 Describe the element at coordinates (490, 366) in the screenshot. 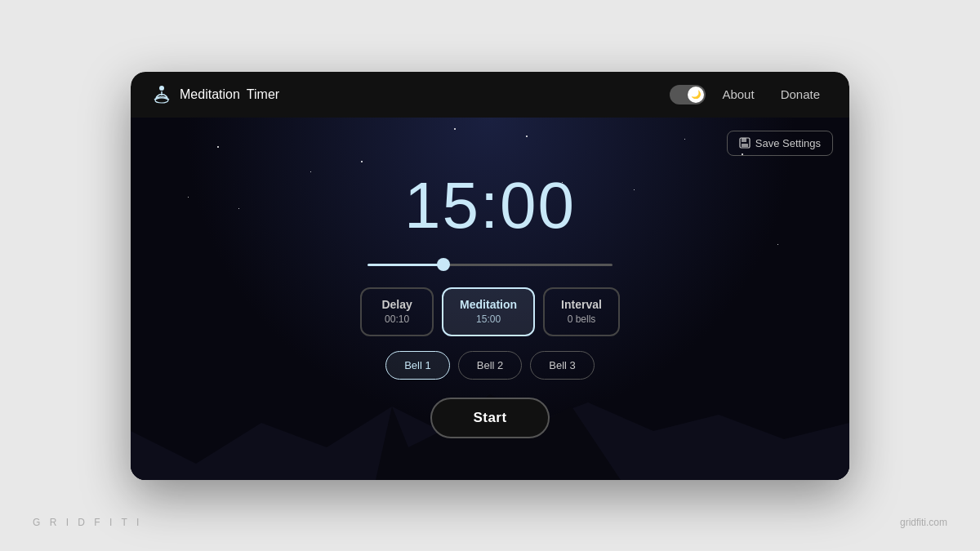

I see `bell-buttons: Bell 1 Bell 2 Bell 3` at that location.